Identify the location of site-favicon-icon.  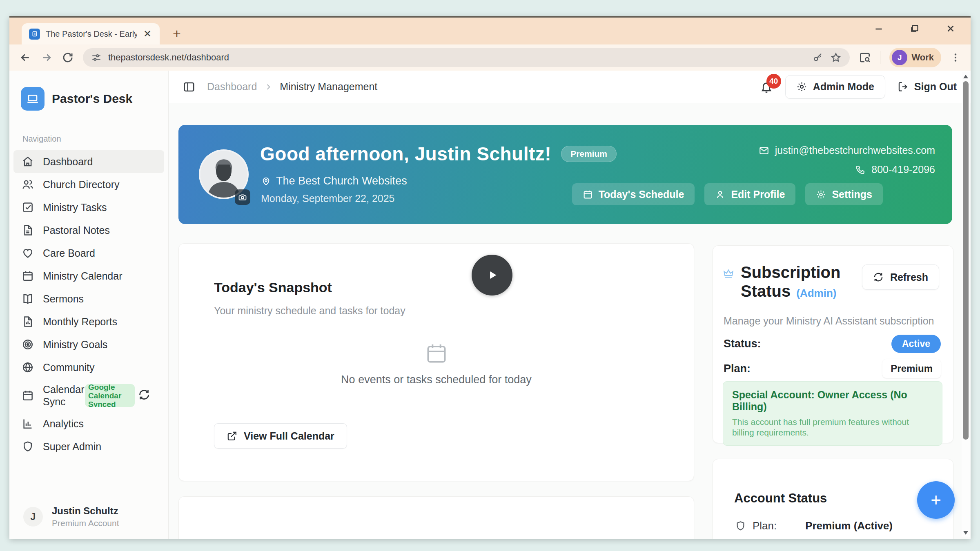
(34, 34).